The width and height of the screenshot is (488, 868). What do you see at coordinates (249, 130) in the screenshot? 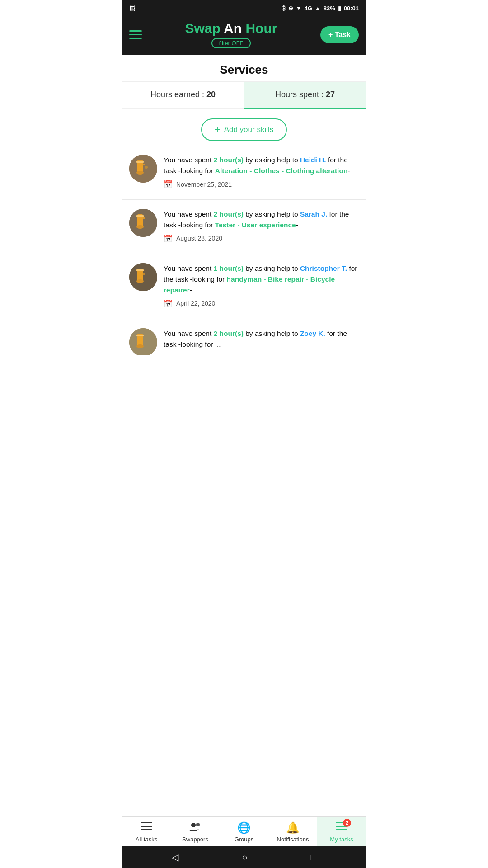
I see `add-skills-label: Add your skills` at bounding box center [249, 130].